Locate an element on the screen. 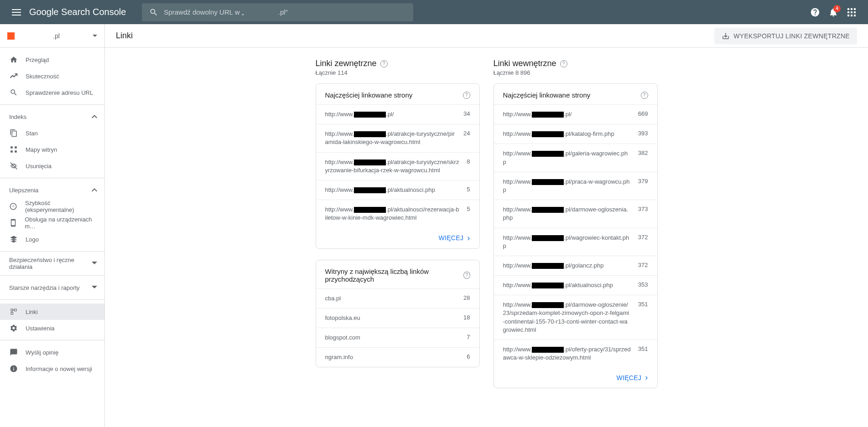  count-cell: 6 is located at coordinates (468, 357).